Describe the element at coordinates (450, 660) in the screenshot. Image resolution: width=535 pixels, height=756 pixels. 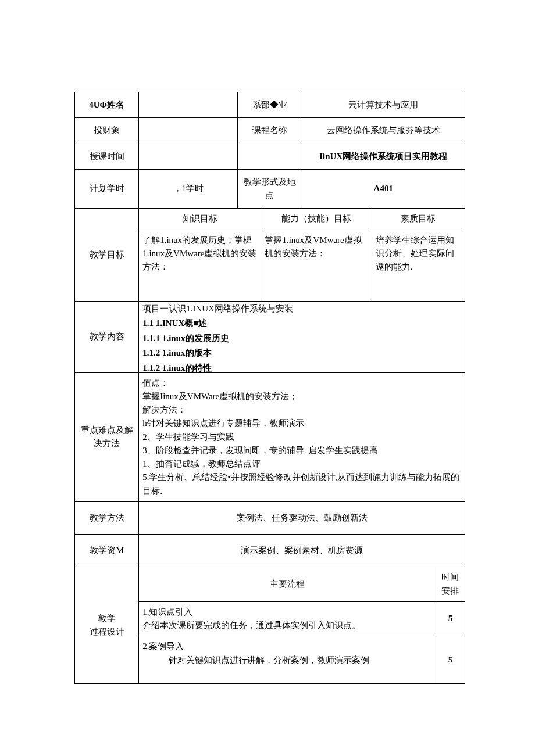
I see `process-row-2-time: 5` at that location.